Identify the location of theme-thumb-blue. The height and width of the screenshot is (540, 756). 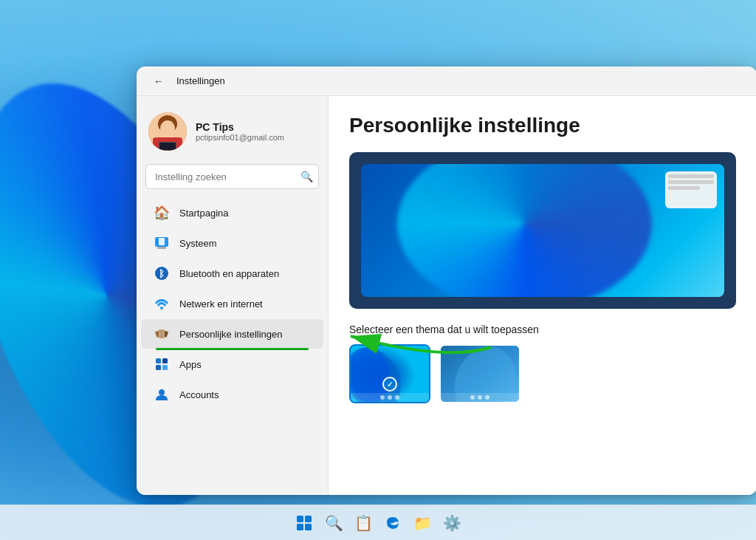
(480, 374).